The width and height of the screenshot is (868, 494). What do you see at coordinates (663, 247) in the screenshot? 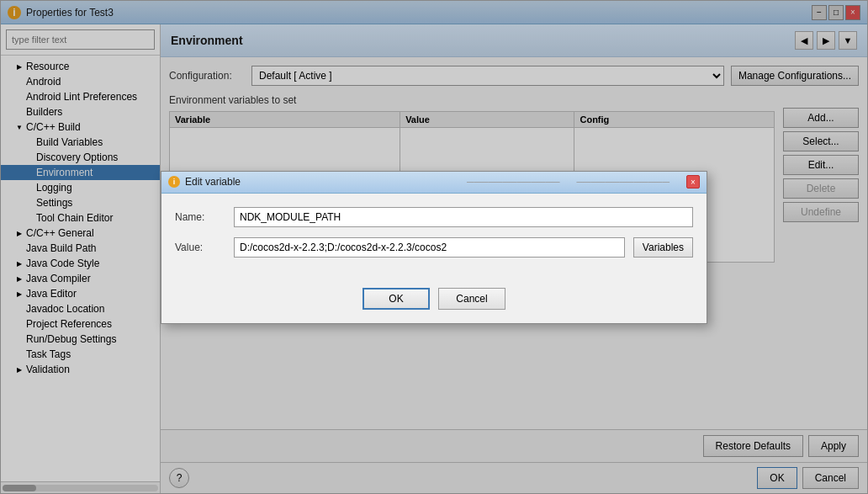
I see `variables-button: Variables` at bounding box center [663, 247].